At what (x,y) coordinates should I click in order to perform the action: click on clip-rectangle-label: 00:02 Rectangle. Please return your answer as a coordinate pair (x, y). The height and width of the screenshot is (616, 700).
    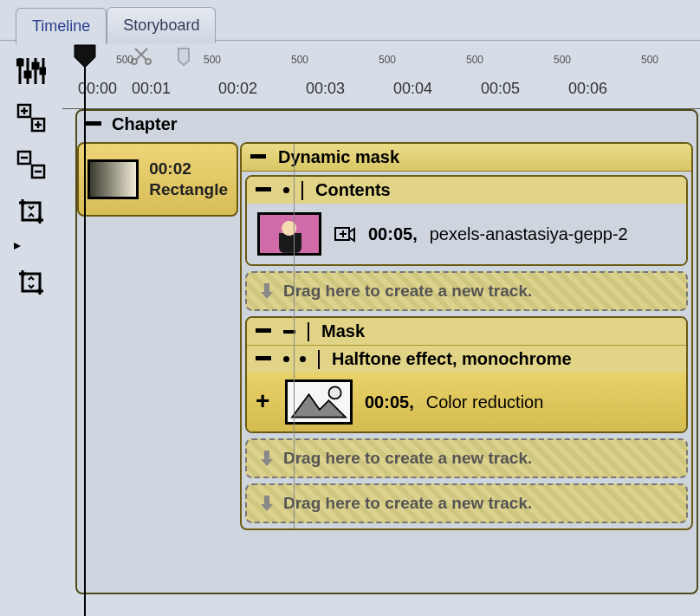
    Looking at the image, I should click on (189, 179).